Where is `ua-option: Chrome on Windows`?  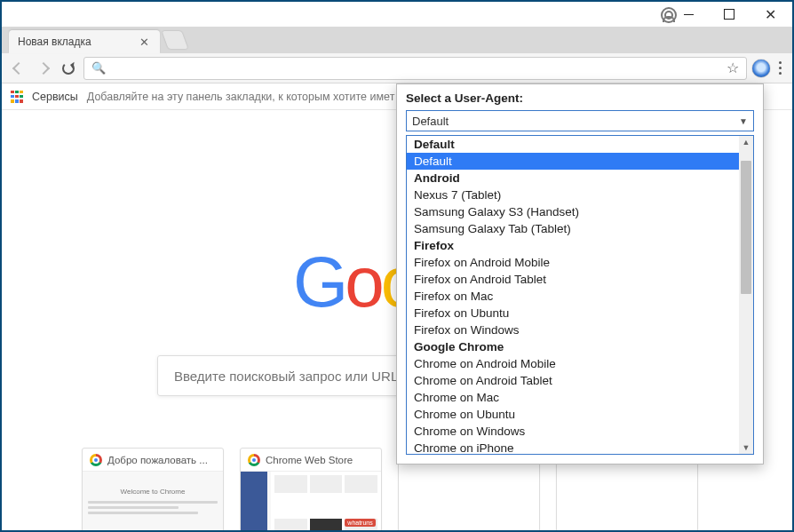 ua-option: Chrome on Windows is located at coordinates (573, 432).